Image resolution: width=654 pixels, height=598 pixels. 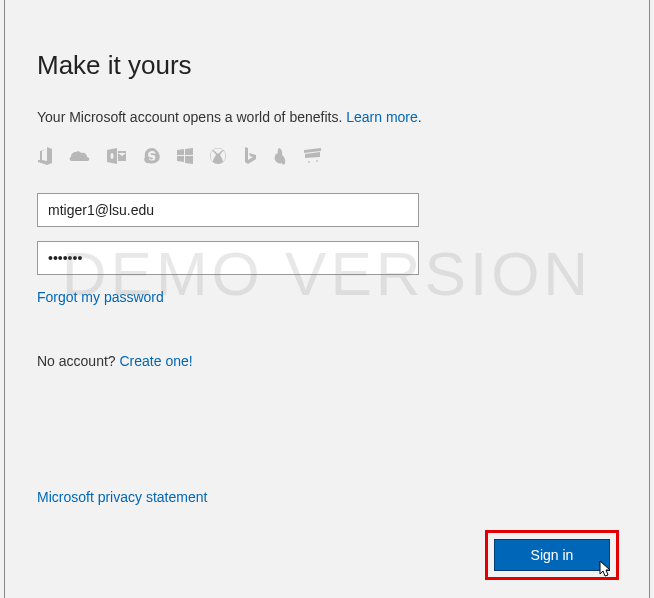 I want to click on skype-icon, so click(x=152, y=158).